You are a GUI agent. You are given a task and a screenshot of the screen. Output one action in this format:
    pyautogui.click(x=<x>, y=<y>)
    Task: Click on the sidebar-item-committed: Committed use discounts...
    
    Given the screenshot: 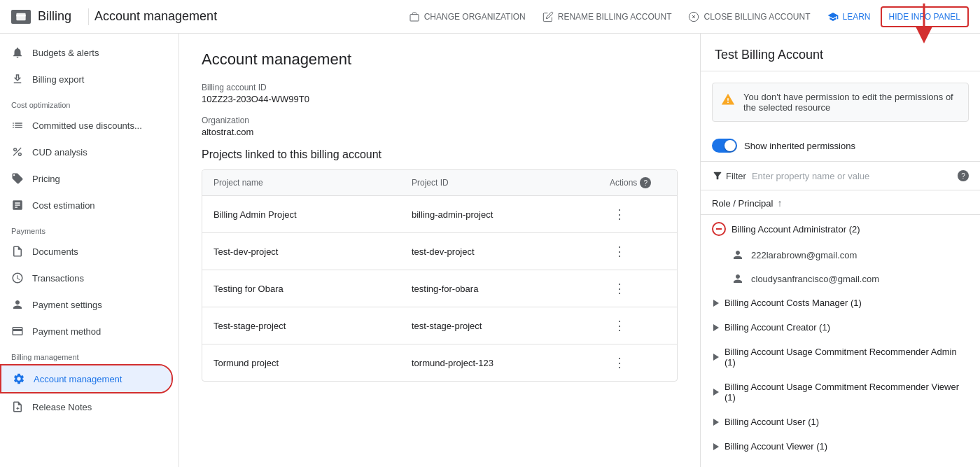 What is the action you would take?
    pyautogui.click(x=87, y=125)
    